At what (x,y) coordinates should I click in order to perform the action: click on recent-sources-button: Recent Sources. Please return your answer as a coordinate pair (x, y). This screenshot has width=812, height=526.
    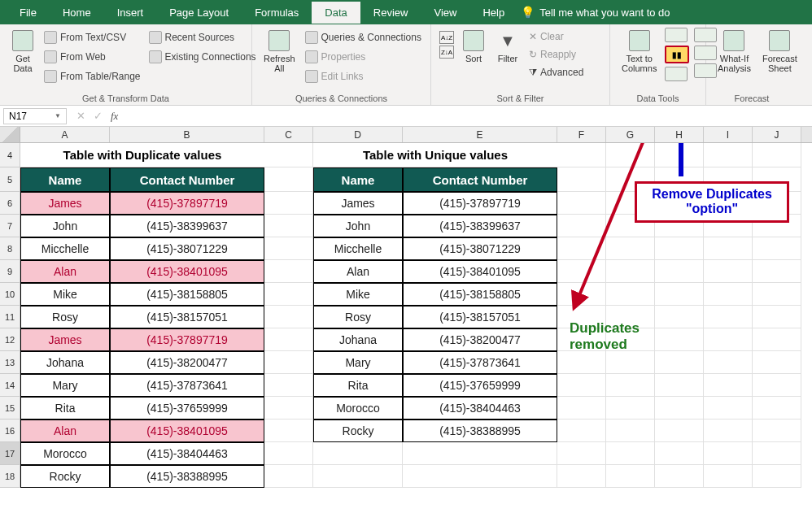
    Looking at the image, I should click on (203, 37).